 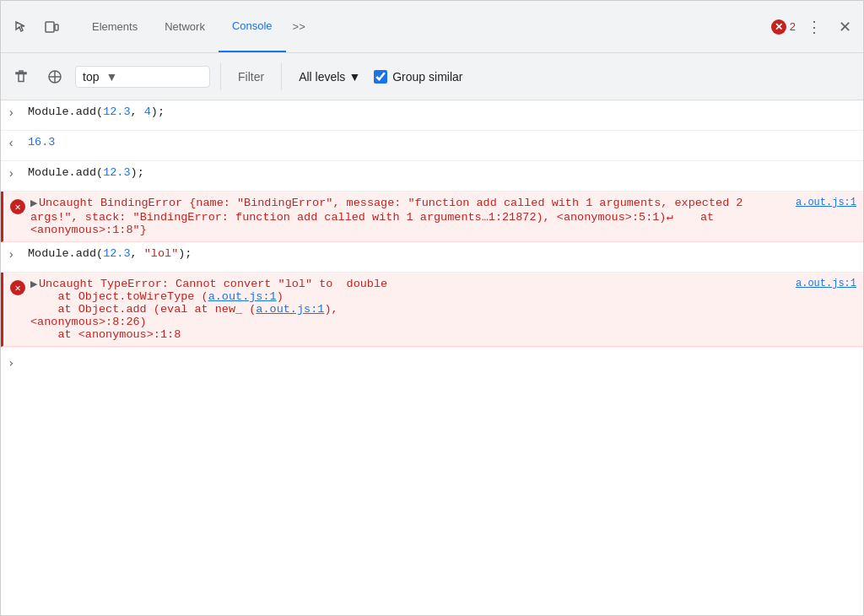 What do you see at coordinates (418, 77) in the screenshot?
I see `group-similar-toggle: Group similar` at bounding box center [418, 77].